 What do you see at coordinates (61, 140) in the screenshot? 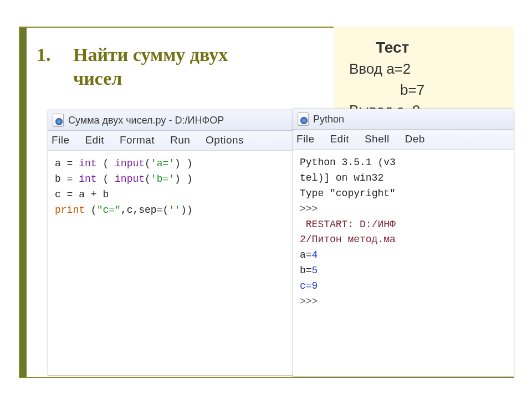
I see `menu-file: File` at bounding box center [61, 140].